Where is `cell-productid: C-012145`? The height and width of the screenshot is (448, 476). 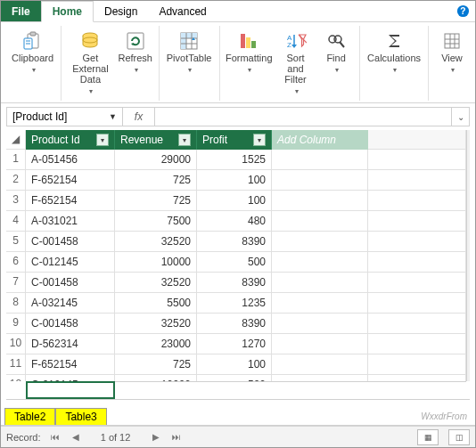
cell-productid: C-012145 is located at coordinates (70, 378).